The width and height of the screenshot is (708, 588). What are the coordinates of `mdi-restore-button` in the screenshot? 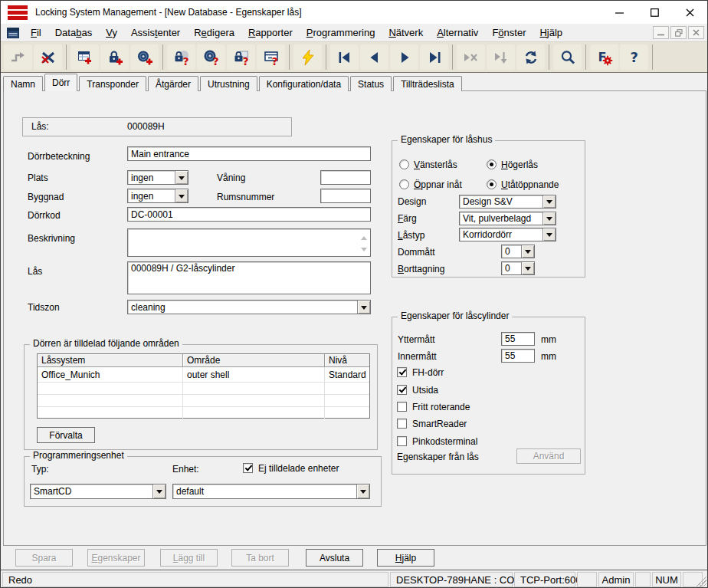 It's located at (679, 32).